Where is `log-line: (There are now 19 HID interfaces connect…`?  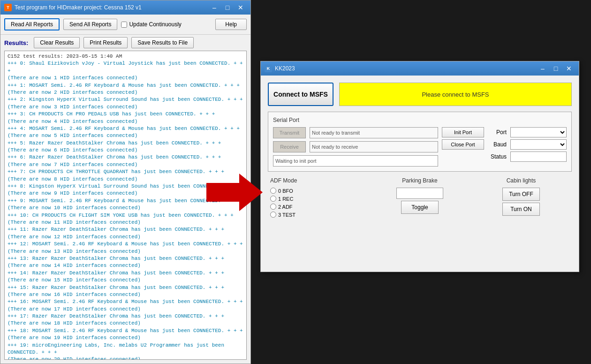 log-line: (There are now 19 HID interfaces connect… is located at coordinates (126, 338).